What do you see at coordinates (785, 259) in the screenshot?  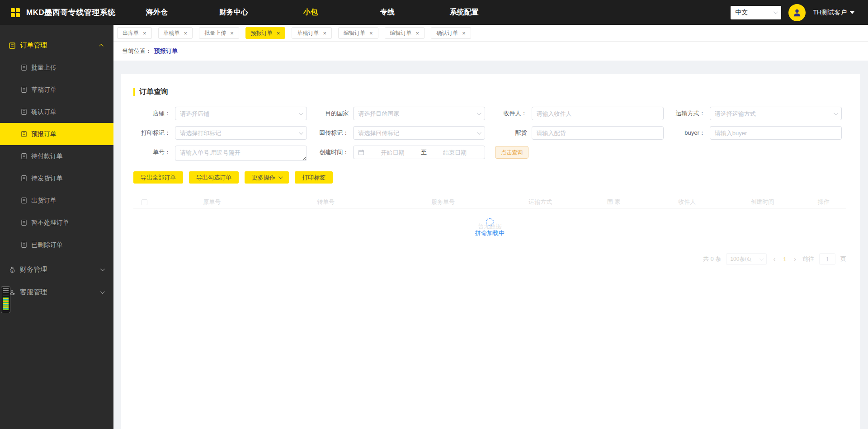 I see `current-page-button: 1` at bounding box center [785, 259].